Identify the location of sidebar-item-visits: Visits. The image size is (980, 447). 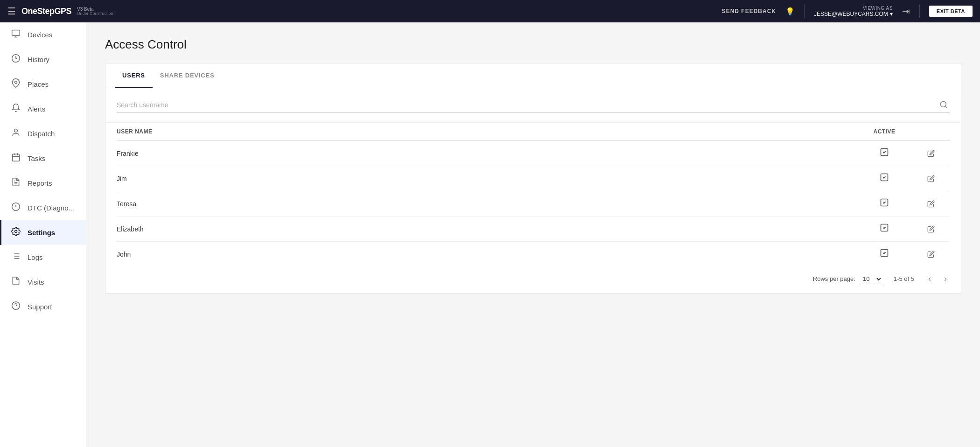
(43, 282).